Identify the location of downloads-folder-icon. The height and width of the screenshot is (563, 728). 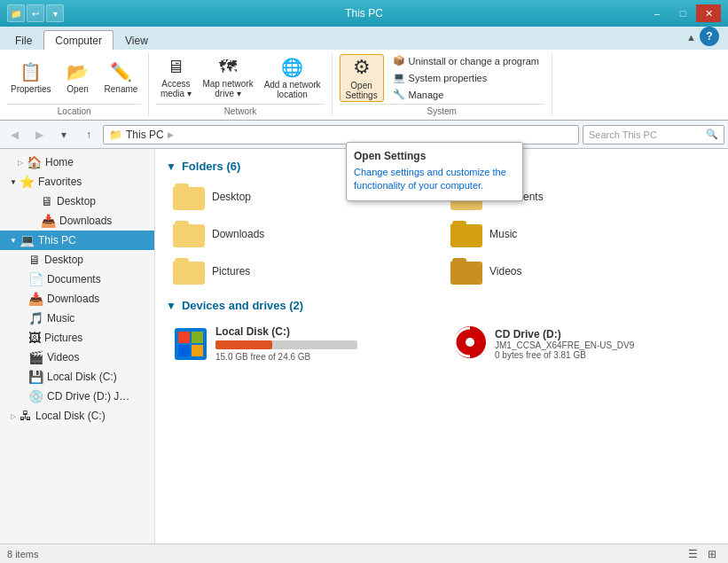
(189, 234).